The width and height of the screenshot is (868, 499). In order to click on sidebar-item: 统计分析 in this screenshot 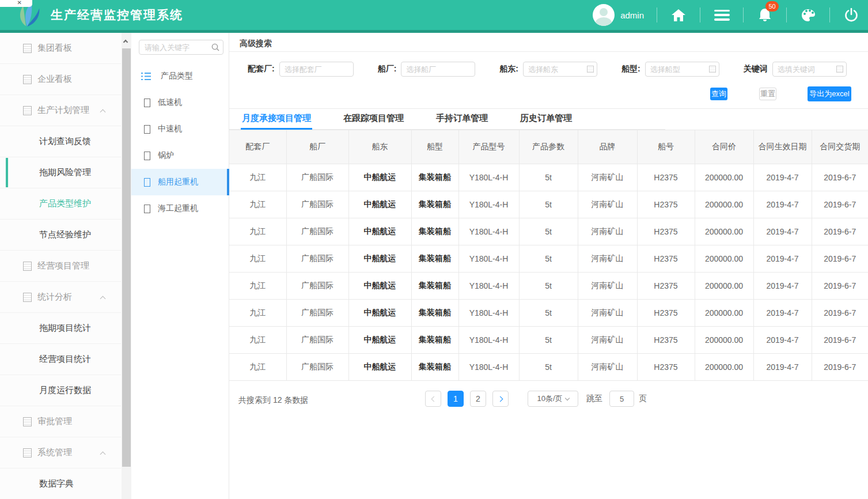, I will do `click(60, 297)`.